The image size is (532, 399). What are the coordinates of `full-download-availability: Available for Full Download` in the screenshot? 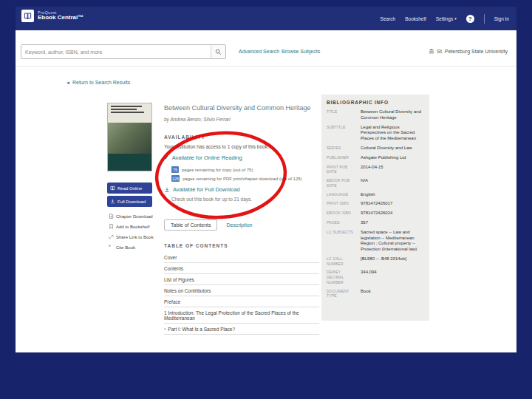 It's located at (202, 189).